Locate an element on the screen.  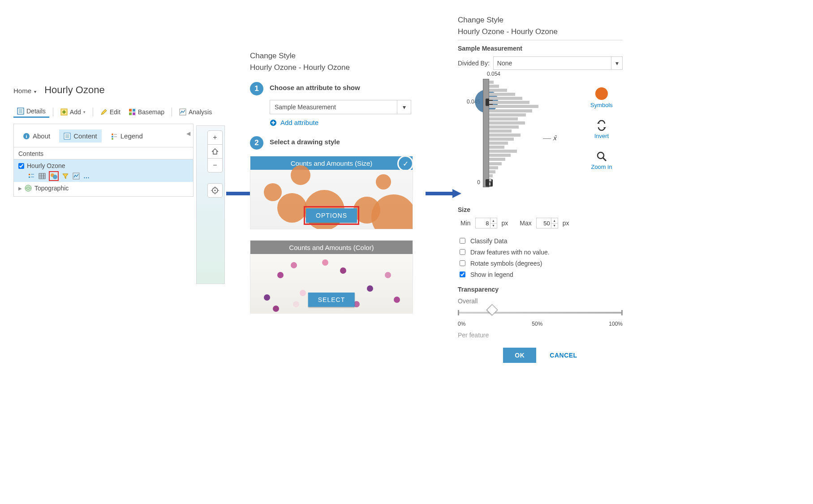
home-extent-button is located at coordinates (215, 151).